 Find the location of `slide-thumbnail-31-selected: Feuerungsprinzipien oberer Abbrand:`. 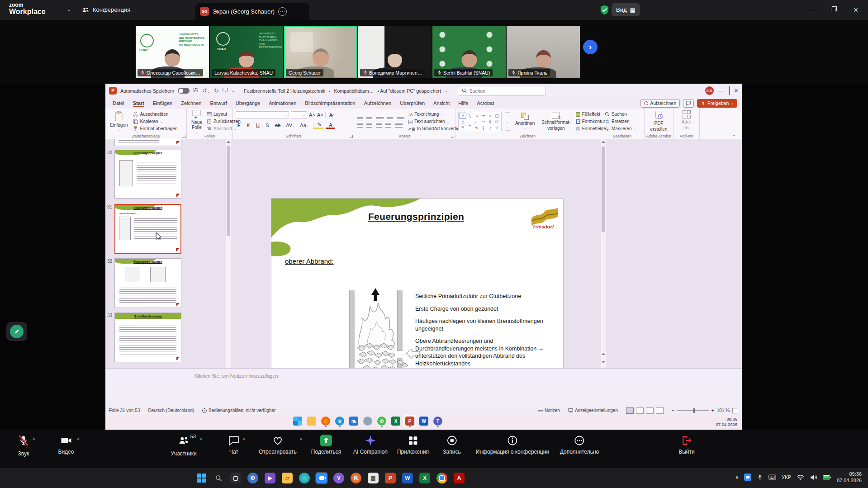

slide-thumbnail-31-selected: Feuerungsprinzipien oberer Abbrand: is located at coordinates (148, 229).